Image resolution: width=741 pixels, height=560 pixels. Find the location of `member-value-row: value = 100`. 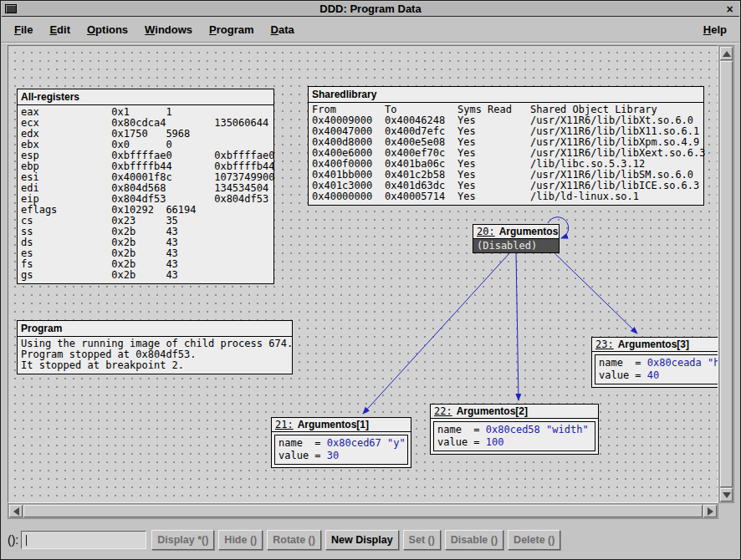

member-value-row: value = 100 is located at coordinates (514, 443).